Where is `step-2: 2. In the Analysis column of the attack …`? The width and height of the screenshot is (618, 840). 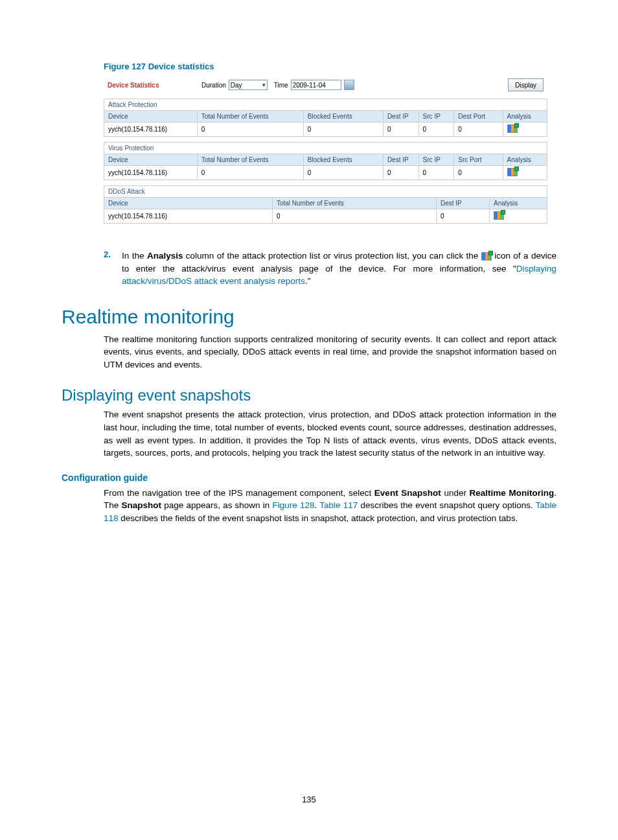
step-2: 2. In the Analysis column of the attack … is located at coordinates (309, 268).